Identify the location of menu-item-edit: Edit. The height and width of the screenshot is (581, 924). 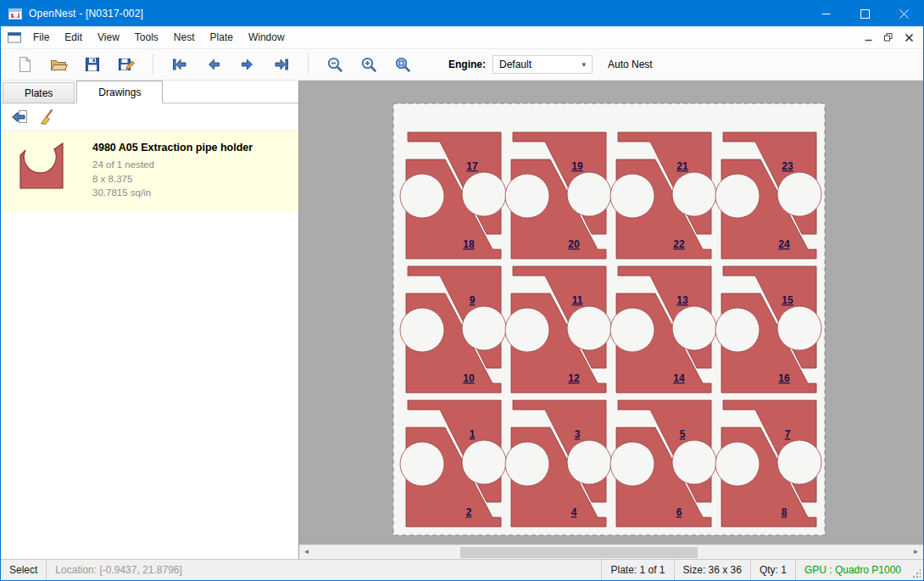
(73, 37).